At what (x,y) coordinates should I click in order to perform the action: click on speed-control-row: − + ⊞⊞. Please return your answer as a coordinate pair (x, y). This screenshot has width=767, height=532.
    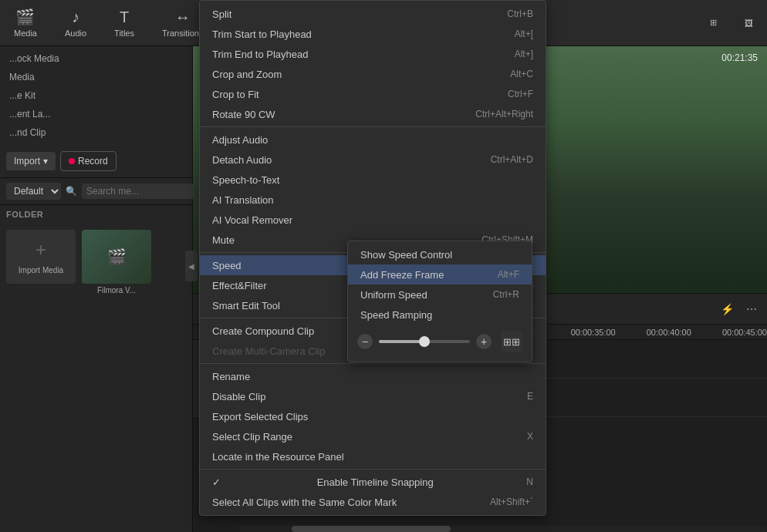
    Looking at the image, I should click on (440, 342).